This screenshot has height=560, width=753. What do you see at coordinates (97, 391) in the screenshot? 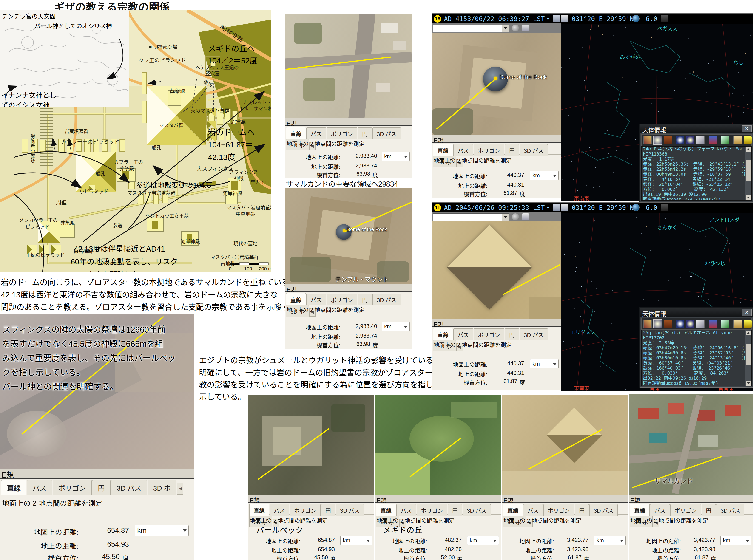
I see `sphinx-satellite-view: スフィンクスの隣の太陽の祭壇は12660年前 を表すだけでなく45.5度の神殿に…` at bounding box center [97, 391].